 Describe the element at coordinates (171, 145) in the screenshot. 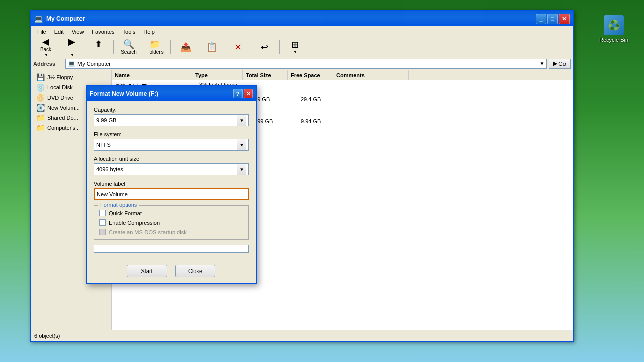

I see `filesystem-combo: NTFS ▼` at that location.